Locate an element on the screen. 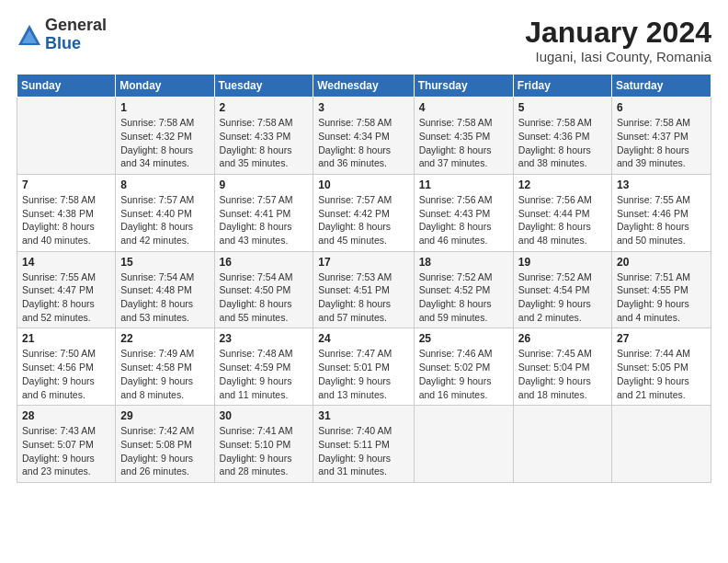 The width and height of the screenshot is (728, 563). logo-text: General Blue is located at coordinates (75, 35).